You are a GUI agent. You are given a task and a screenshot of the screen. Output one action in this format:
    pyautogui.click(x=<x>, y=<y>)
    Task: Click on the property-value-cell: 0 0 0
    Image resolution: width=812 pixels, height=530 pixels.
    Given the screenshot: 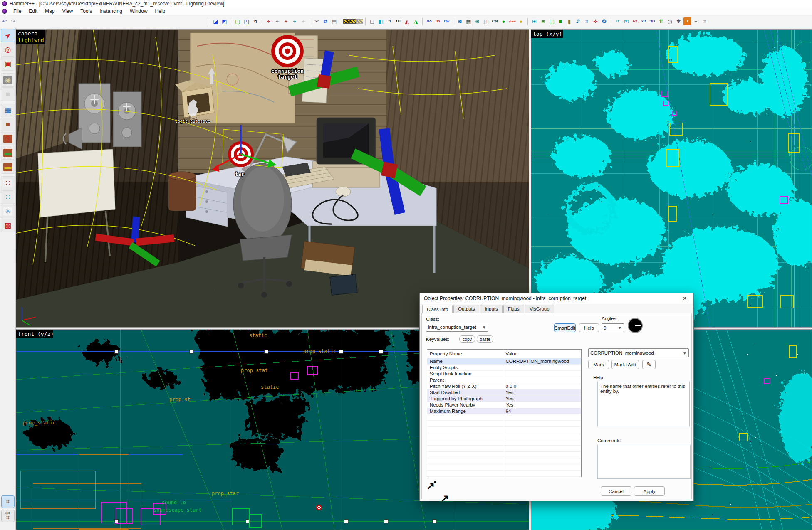 What is the action you would take?
    pyautogui.click(x=542, y=386)
    